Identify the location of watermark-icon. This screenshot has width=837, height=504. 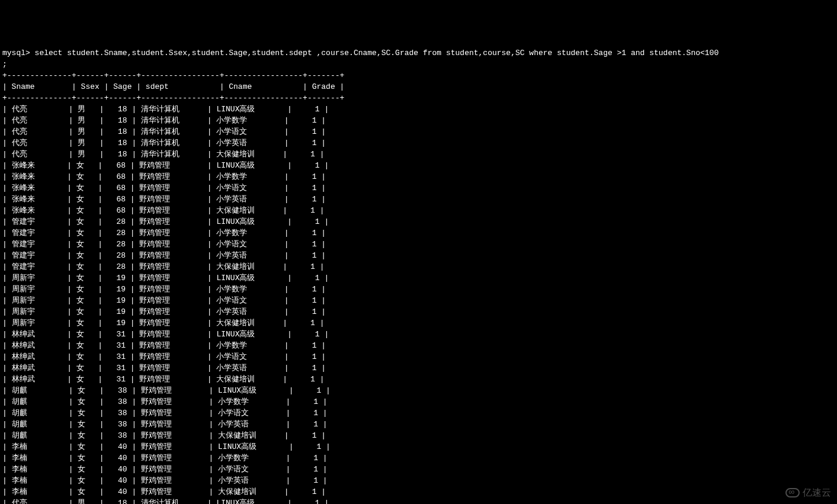
(793, 493).